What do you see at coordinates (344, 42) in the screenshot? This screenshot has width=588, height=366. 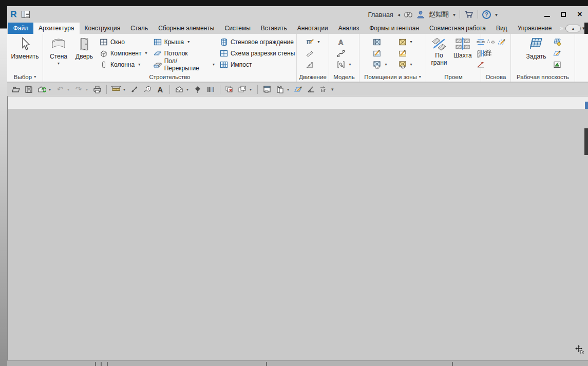 I see `model-text-button: A` at bounding box center [344, 42].